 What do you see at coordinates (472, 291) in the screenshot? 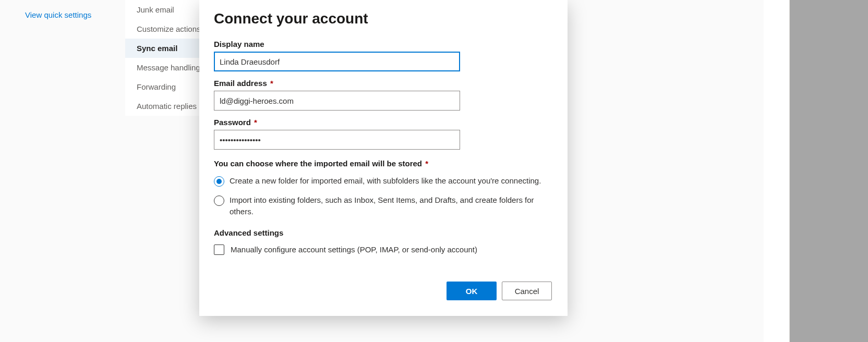
I see `ok-button: OK` at bounding box center [472, 291].